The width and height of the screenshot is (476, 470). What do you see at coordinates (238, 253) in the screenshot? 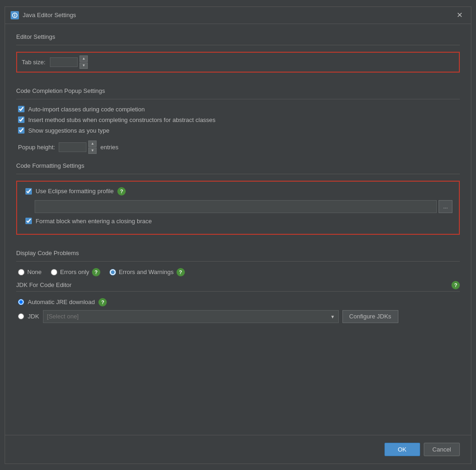
I see `display-code-problems-label: Display Code Problems` at bounding box center [238, 253].